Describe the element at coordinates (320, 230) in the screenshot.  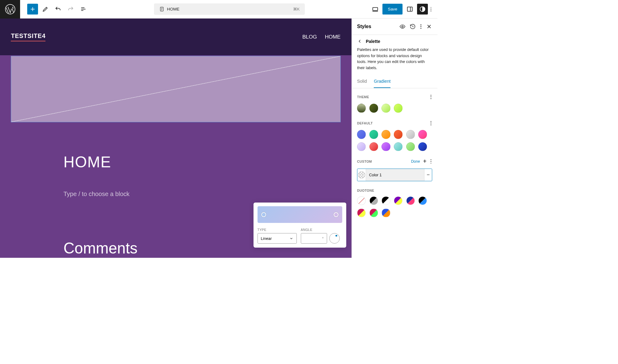
I see `angle-label: ANGLE` at that location.